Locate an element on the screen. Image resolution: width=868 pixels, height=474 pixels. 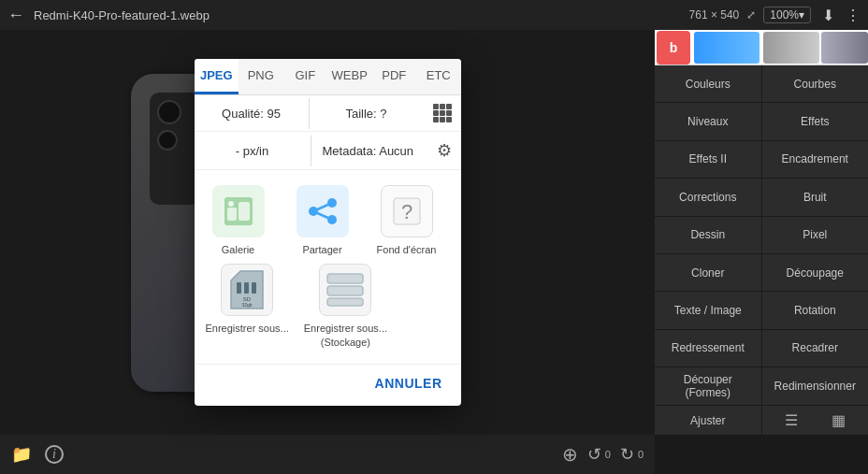
save-row: SD 32gb Enregistrer sous... Enregistrer … is located at coordinates (327, 314).